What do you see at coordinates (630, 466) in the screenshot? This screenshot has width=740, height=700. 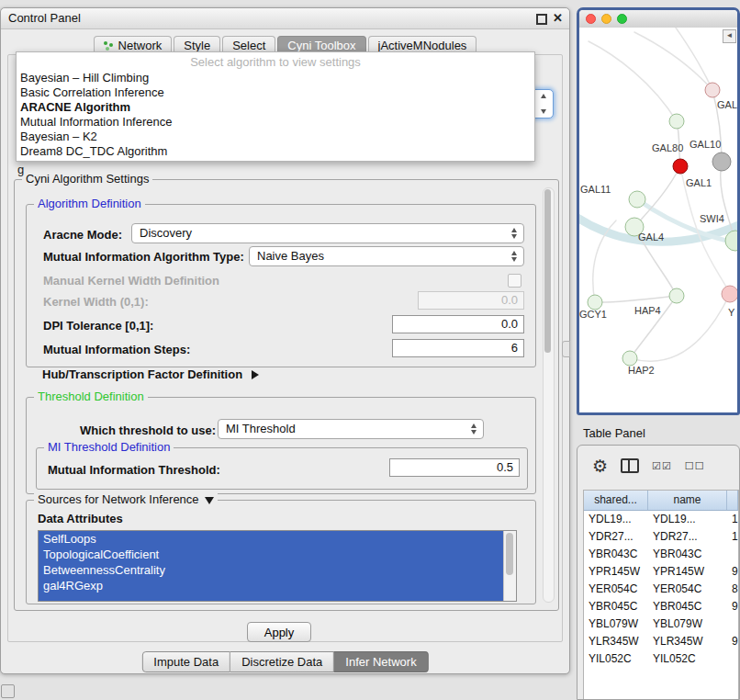 I see `column-visibility-icon` at bounding box center [630, 466].